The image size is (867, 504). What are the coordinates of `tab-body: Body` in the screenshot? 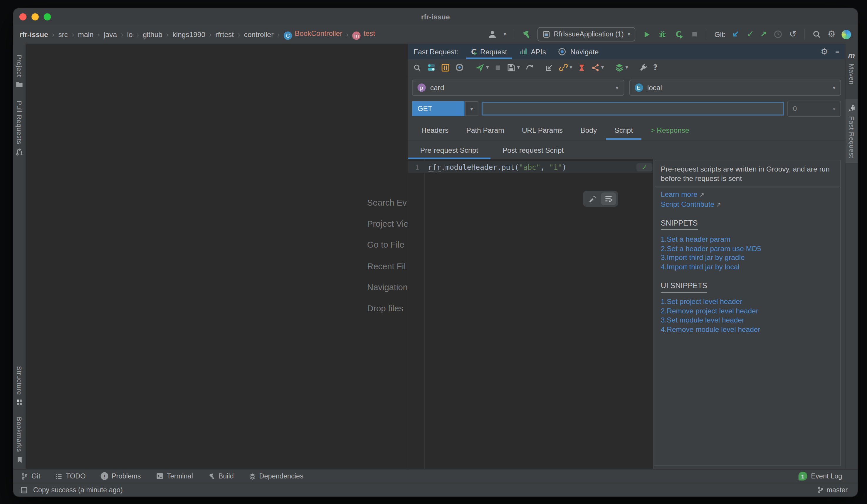 It's located at (588, 130).